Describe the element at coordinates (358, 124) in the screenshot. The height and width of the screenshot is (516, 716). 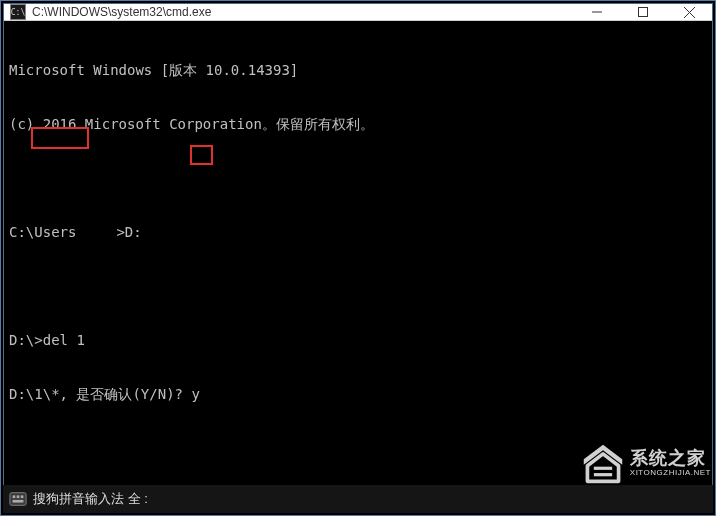
I see `terminal-line: (c) 2016 Microsoft Corporation。保留所有权利。` at that location.